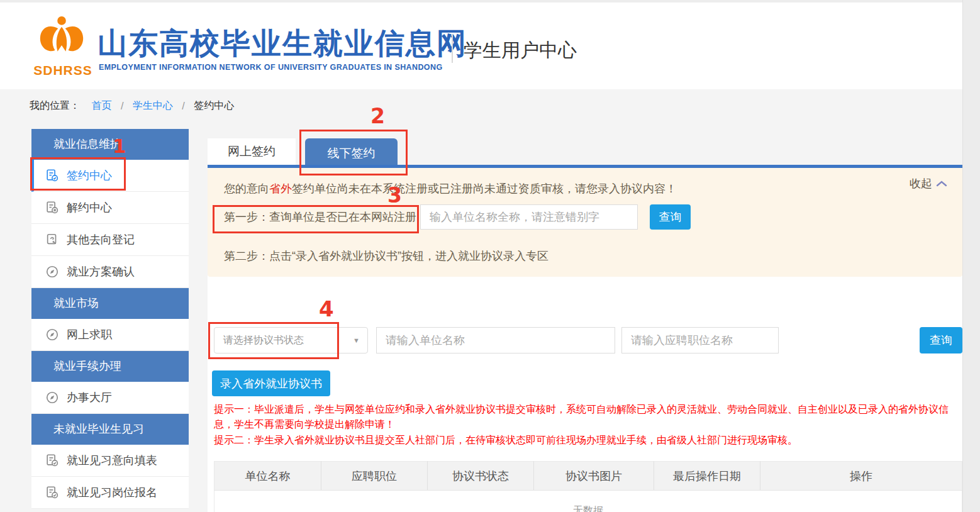  I want to click on filter-search-button: 查询, so click(941, 340).